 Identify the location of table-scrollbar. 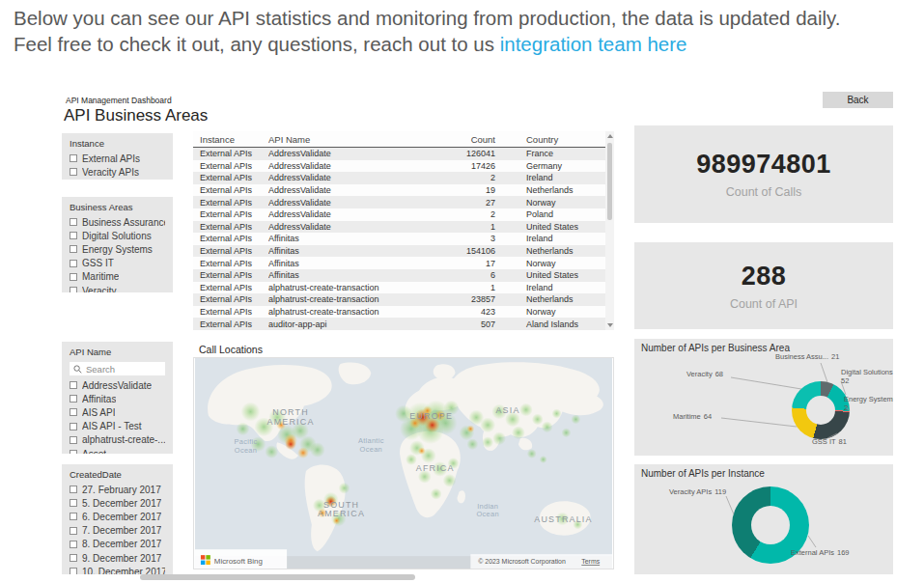
(610, 231).